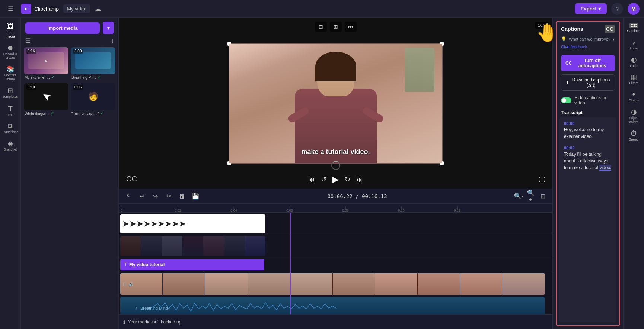 The image size is (644, 329). I want to click on export-chevron-icon: ▾, so click(599, 9).